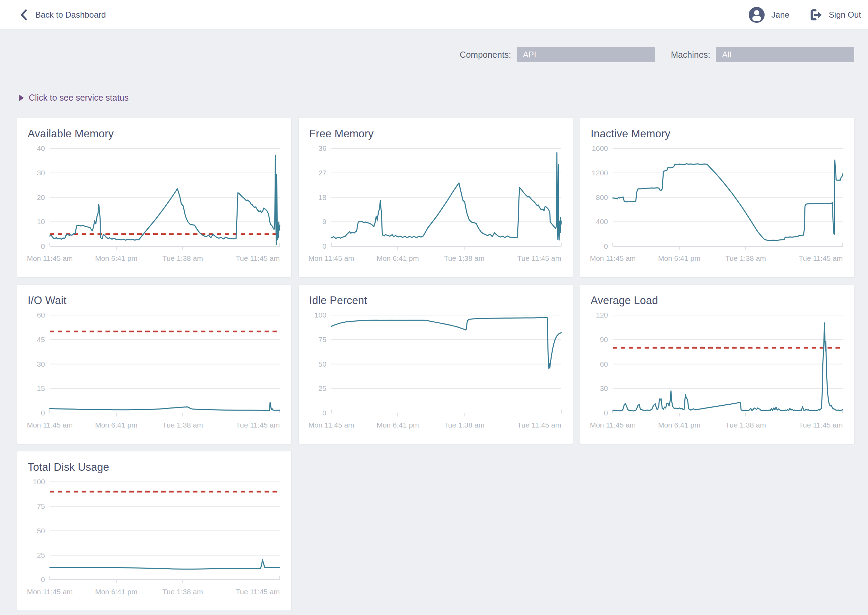 The height and width of the screenshot is (615, 868). Describe the element at coordinates (781, 15) in the screenshot. I see `user-name: Jane` at that location.